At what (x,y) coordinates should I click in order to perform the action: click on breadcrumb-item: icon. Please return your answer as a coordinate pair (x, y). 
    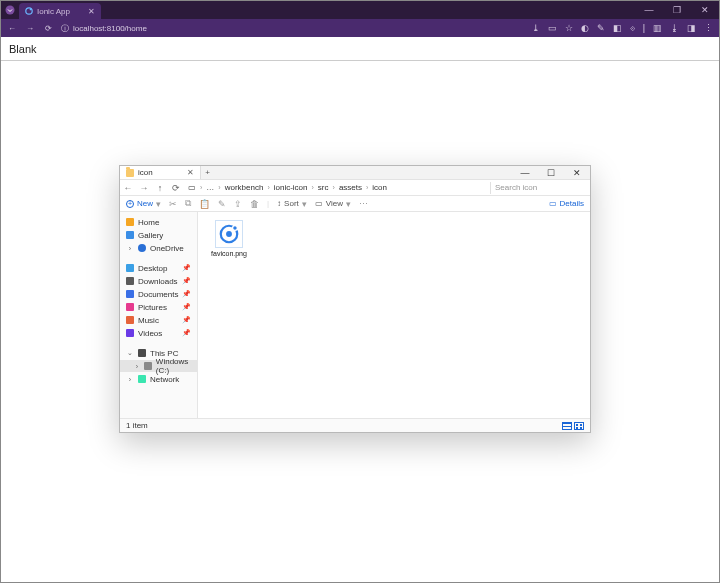
    Looking at the image, I should click on (380, 188).